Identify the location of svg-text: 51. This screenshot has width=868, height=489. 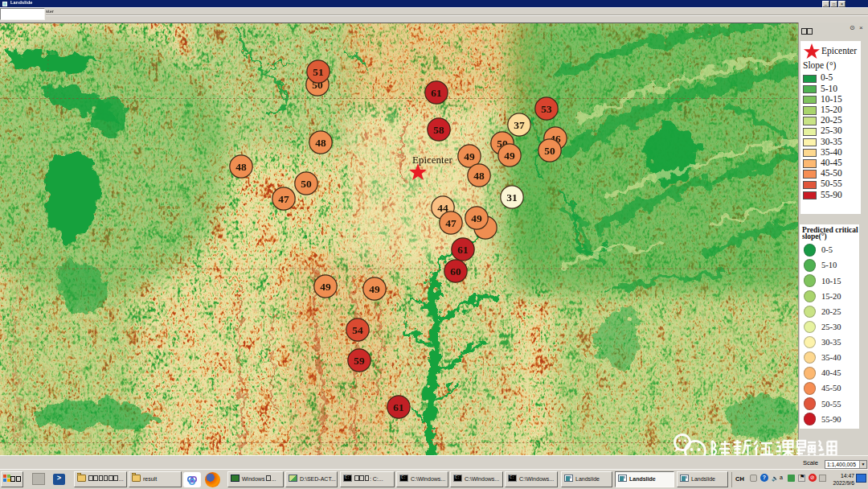
(318, 72).